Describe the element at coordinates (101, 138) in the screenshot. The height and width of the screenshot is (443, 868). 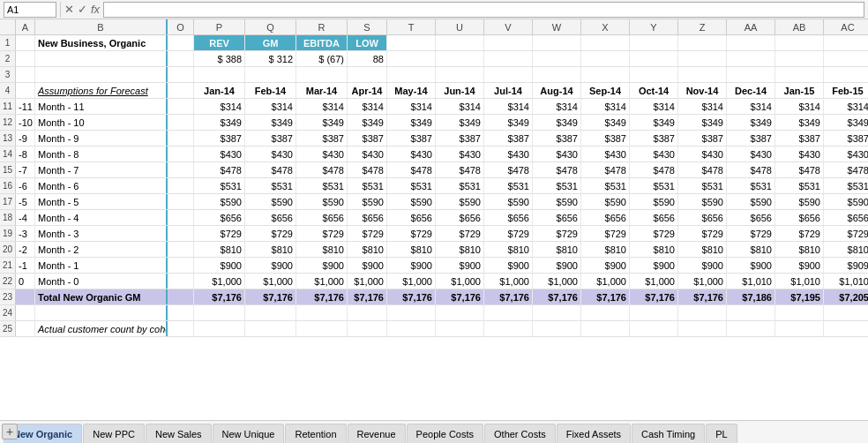
I see `cell-B-13: Month - 9` at that location.